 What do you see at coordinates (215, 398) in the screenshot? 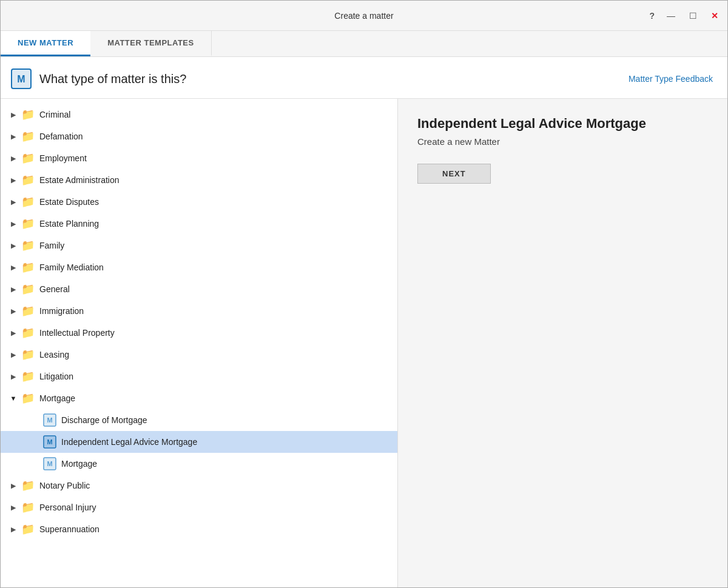
I see `tree-label-mortgage: Mortgage` at bounding box center [215, 398].